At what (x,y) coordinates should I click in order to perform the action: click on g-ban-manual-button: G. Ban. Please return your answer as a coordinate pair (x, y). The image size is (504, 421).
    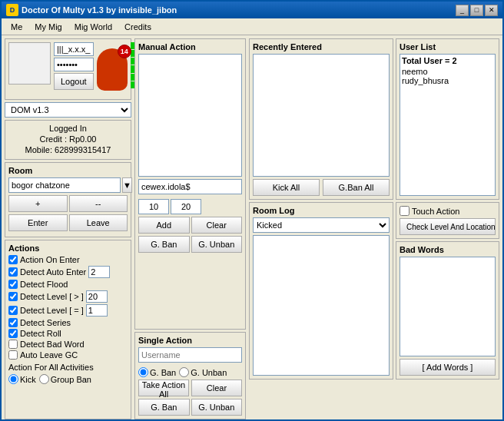
    Looking at the image, I should click on (164, 244).